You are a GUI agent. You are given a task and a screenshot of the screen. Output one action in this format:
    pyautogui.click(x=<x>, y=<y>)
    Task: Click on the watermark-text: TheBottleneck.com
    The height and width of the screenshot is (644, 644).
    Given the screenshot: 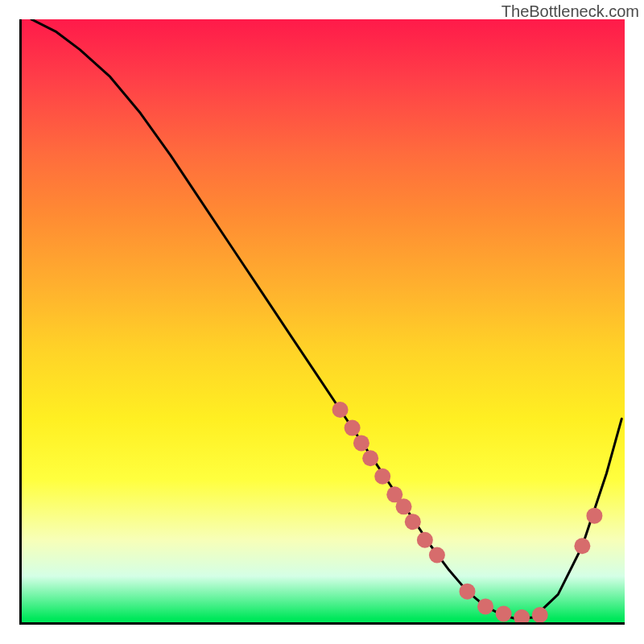 What is the action you would take?
    pyautogui.click(x=570, y=11)
    